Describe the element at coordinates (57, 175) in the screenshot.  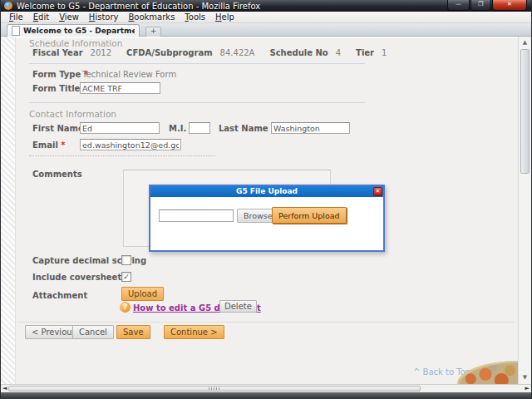
I see `comments-label: Comments` at that location.